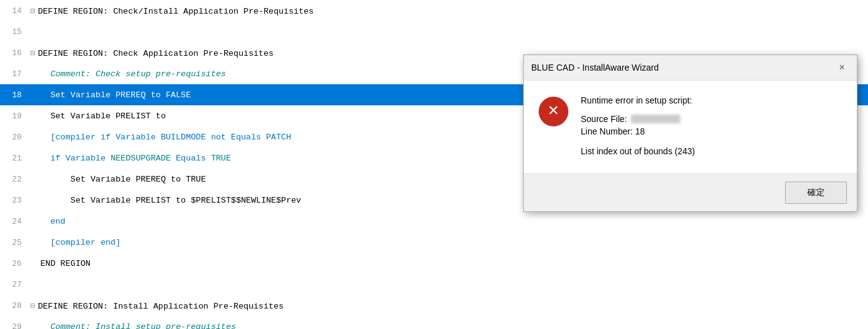 Image resolution: width=868 pixels, height=329 pixels. Describe the element at coordinates (690, 192) in the screenshot. I see `dialog-footer: 確定` at that location.